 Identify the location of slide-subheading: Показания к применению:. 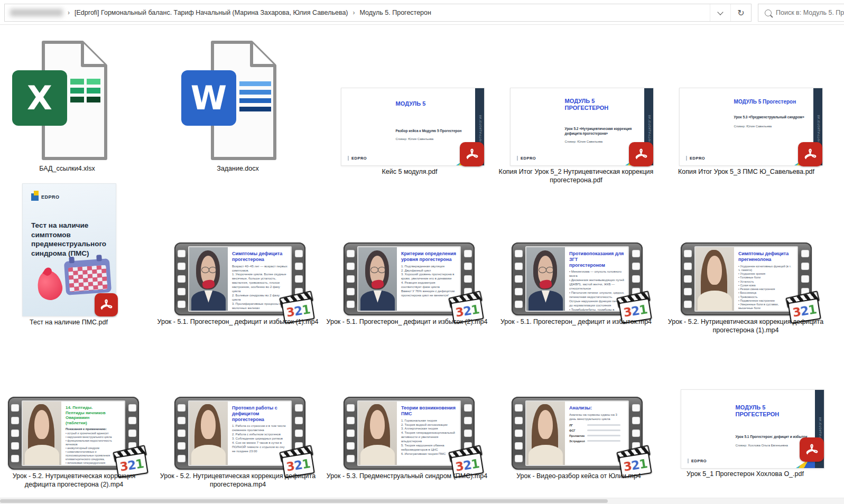
(93, 429).